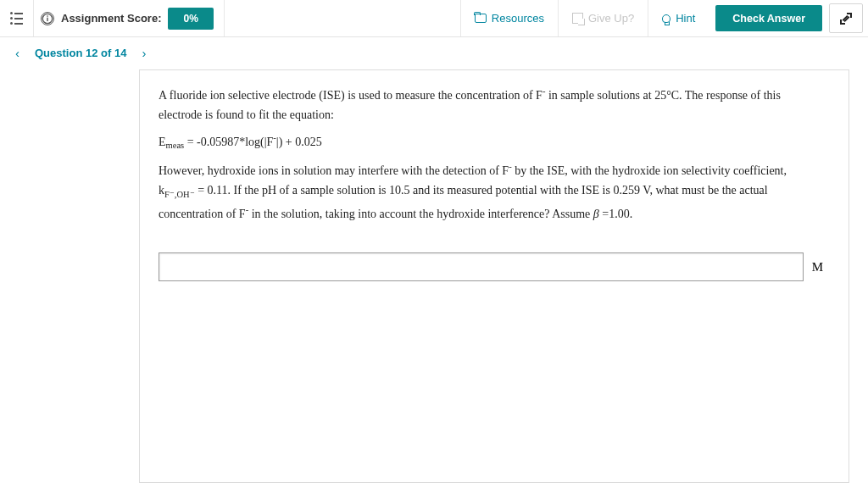 The height and width of the screenshot is (488, 868). I want to click on answer-unit: M, so click(817, 268).